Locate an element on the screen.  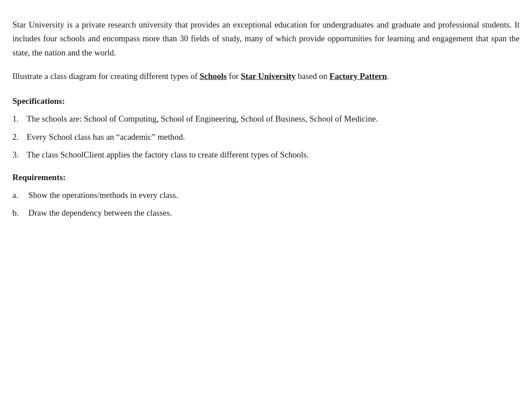
req-content-b: Draw the dependency between the classes. is located at coordinates (274, 213).